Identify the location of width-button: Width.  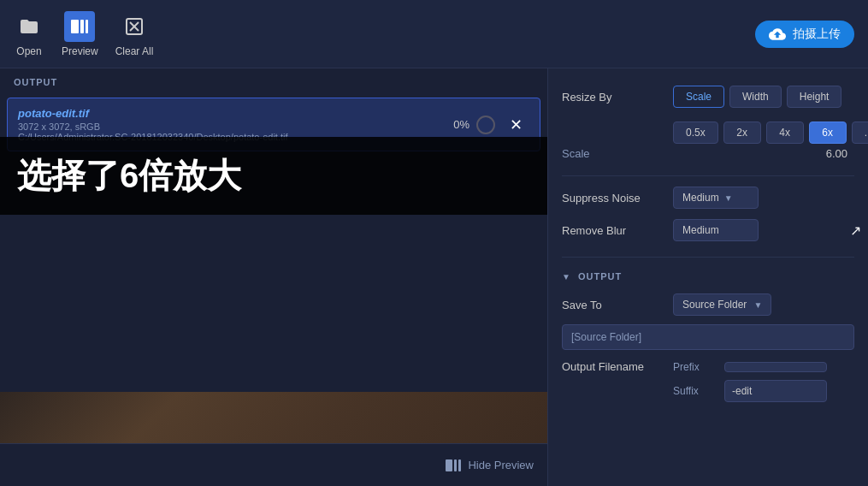
(756, 97).